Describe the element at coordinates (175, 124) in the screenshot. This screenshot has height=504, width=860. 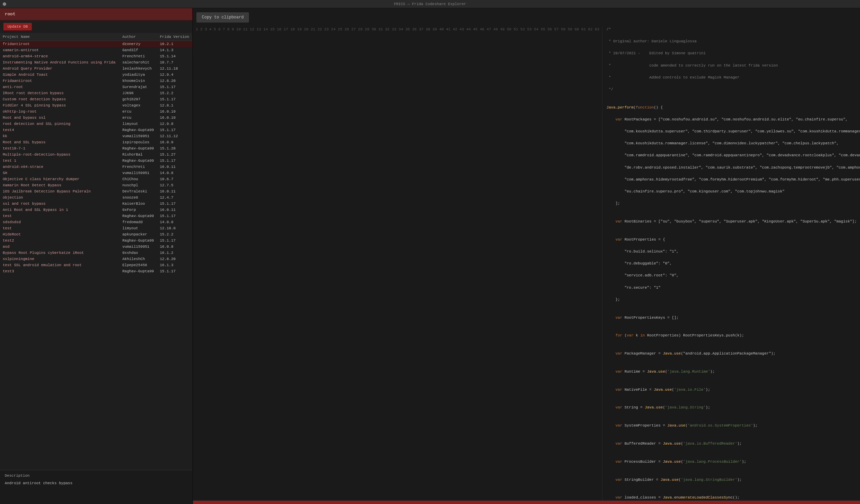
I see `version-cell: 12.9.8` at that location.